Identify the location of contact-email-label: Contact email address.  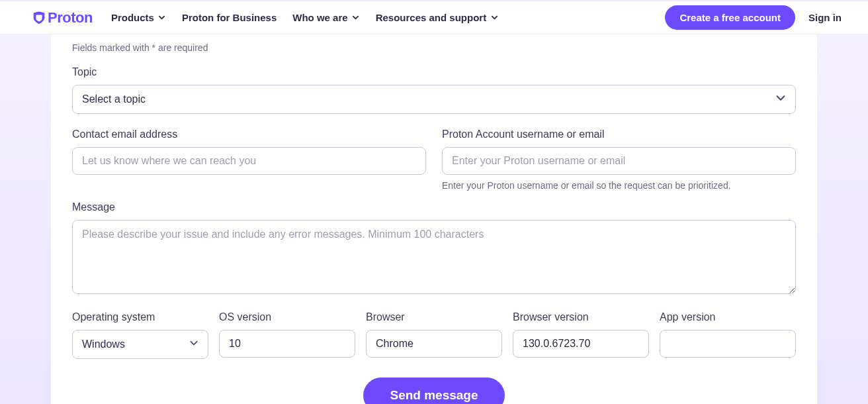
(249, 134).